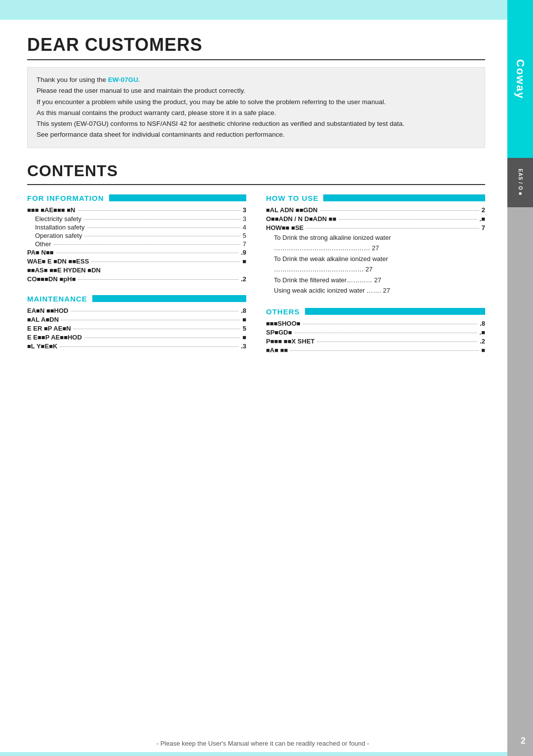 The height and width of the screenshot is (756, 533). What do you see at coordinates (244, 311) in the screenshot?
I see `toc-clean-method-page: .8` at bounding box center [244, 311].